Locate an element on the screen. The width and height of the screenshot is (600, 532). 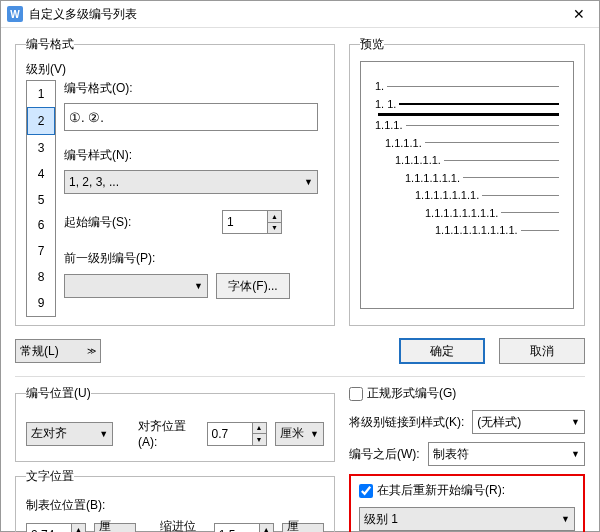
style-label: 编号样式(N): is located at coordinates (194, 156).